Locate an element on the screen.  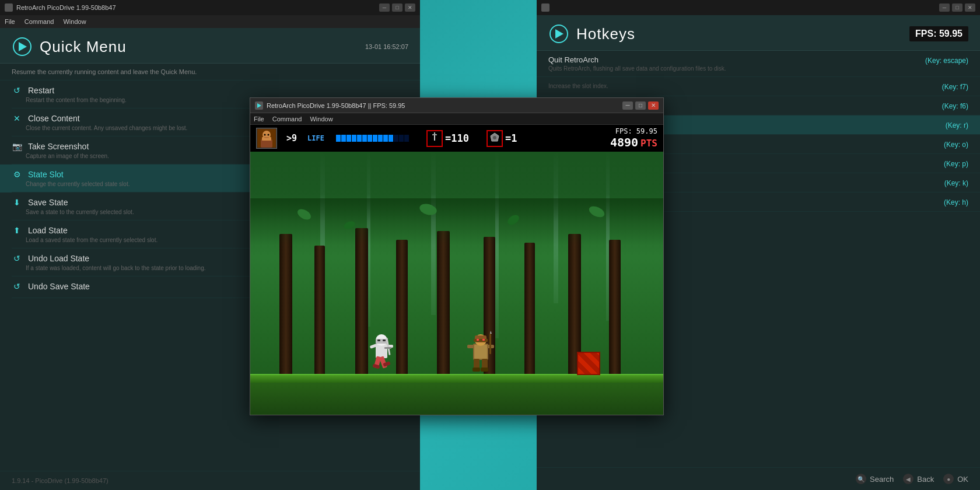
life-bar is located at coordinates (372, 138).